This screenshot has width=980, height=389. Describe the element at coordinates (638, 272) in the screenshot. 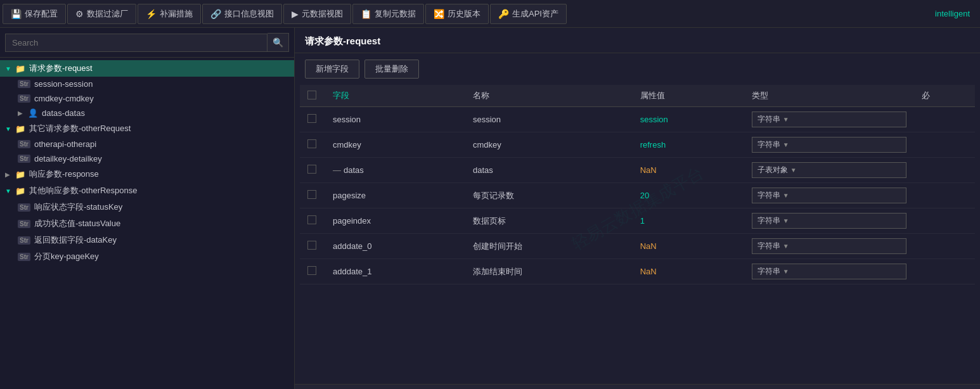

I see `table-row: adddate_1添加结束时间NaN 字符串 ▼` at that location.